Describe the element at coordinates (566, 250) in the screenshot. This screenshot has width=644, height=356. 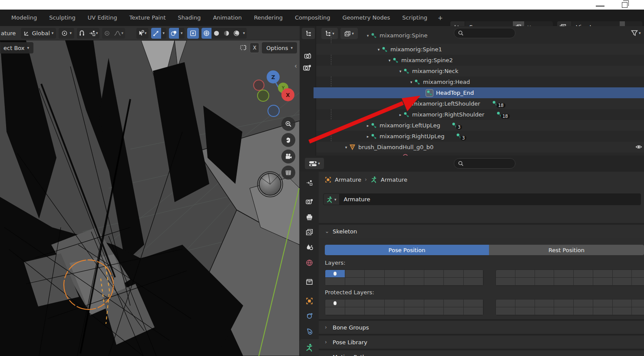
I see `rest-position-button: Rest Position` at that location.